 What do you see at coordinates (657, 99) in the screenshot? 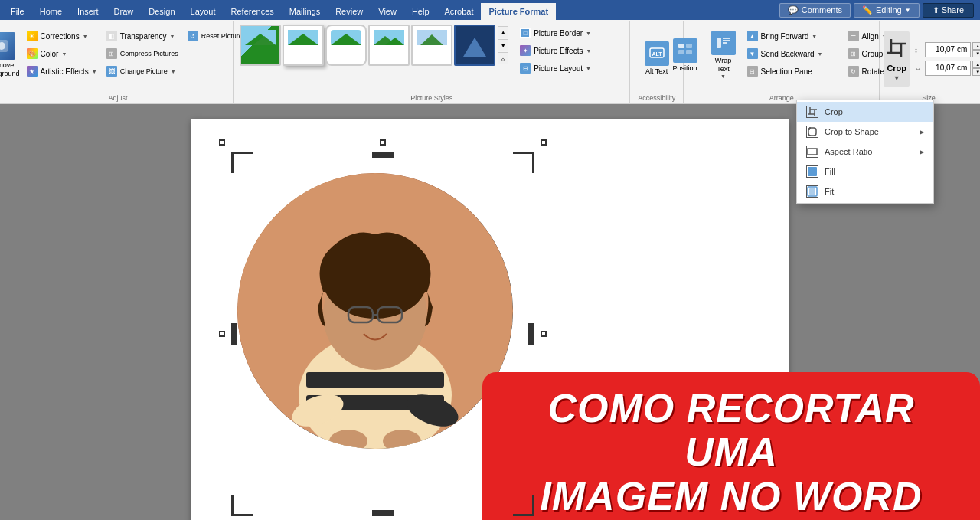
I see `accessibility-label: Accessibility` at bounding box center [657, 99].